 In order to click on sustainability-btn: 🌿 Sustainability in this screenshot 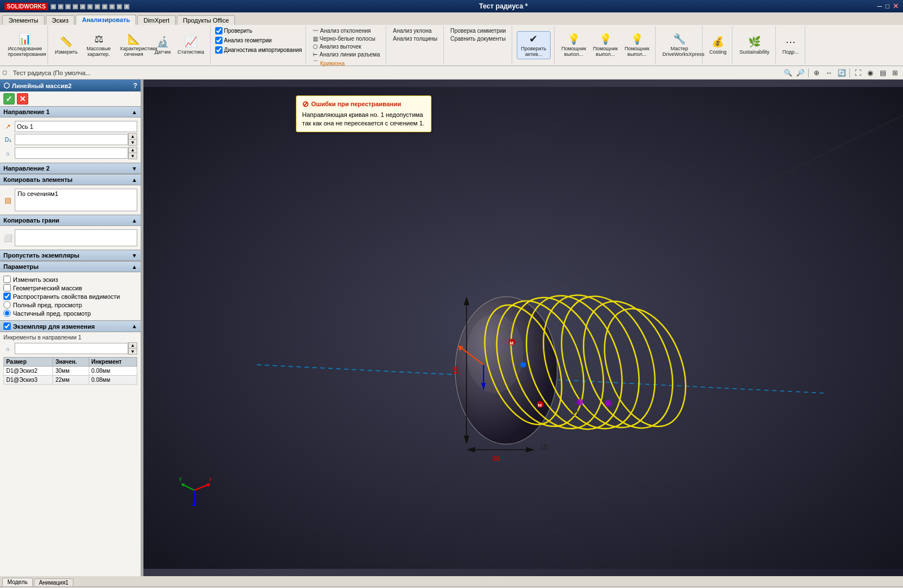, I will do `click(754, 45)`.